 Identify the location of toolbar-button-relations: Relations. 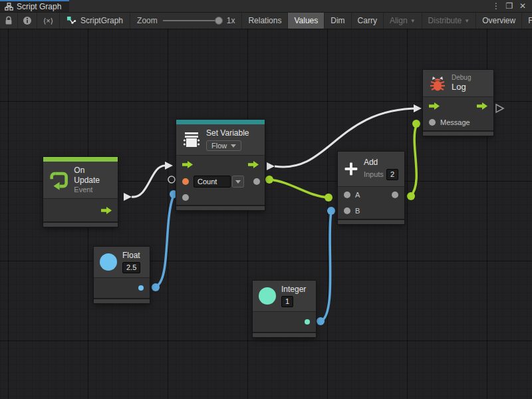
(265, 21).